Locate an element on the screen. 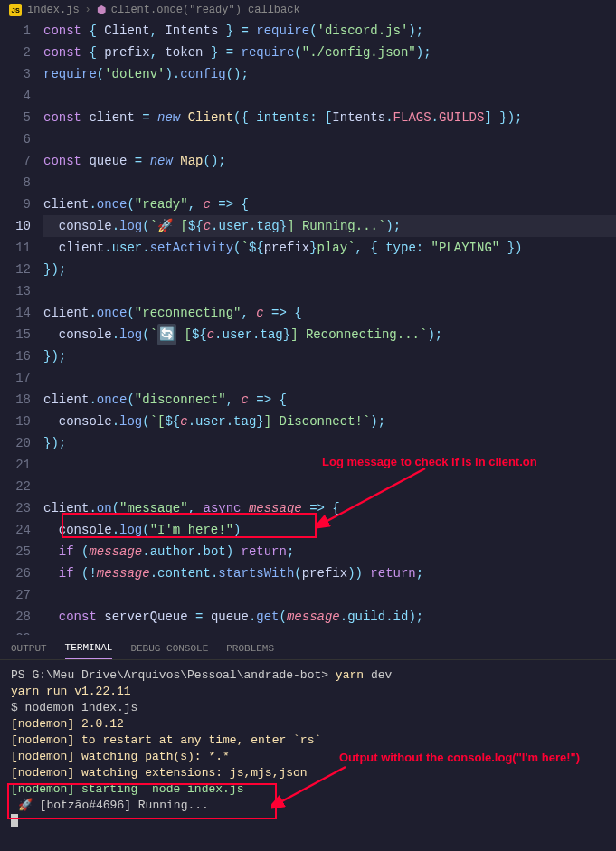 This screenshot has height=851, width=616. tab-terminal: TERMINAL is located at coordinates (89, 651).